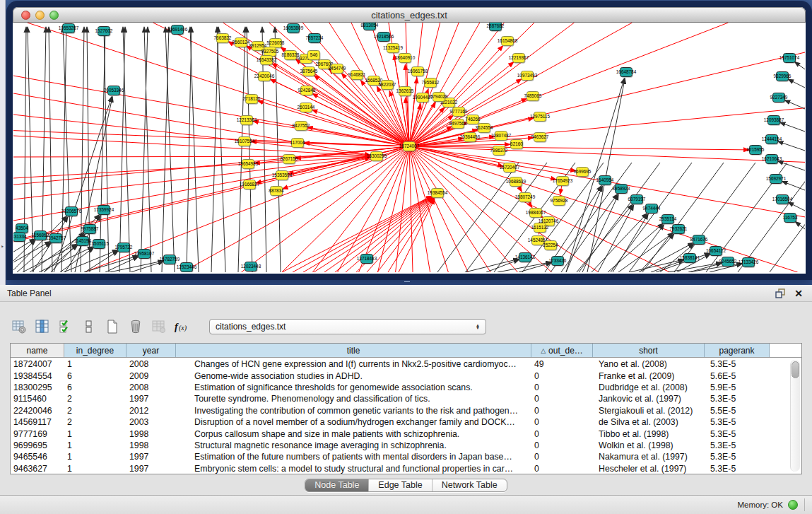 Image resolution: width=812 pixels, height=514 pixels. I want to click on graph-node: 887834, so click(276, 192).